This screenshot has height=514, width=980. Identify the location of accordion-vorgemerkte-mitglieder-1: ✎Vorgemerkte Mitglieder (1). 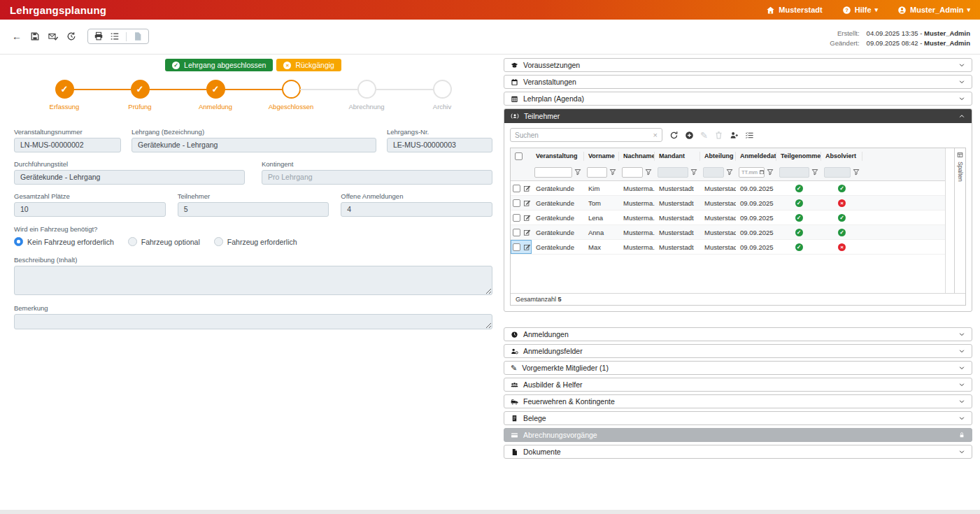
(738, 368).